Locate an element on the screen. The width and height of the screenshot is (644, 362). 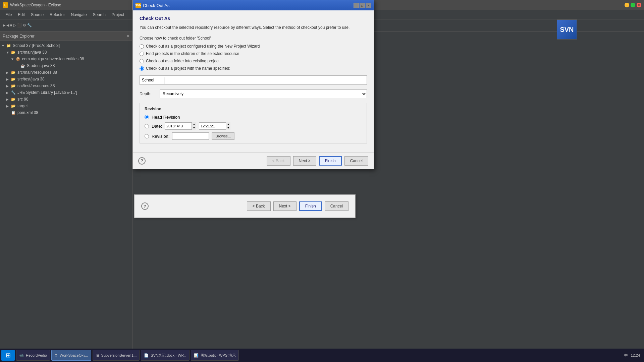
radio-option-1: Check out as a project configured using … is located at coordinates (253, 46).